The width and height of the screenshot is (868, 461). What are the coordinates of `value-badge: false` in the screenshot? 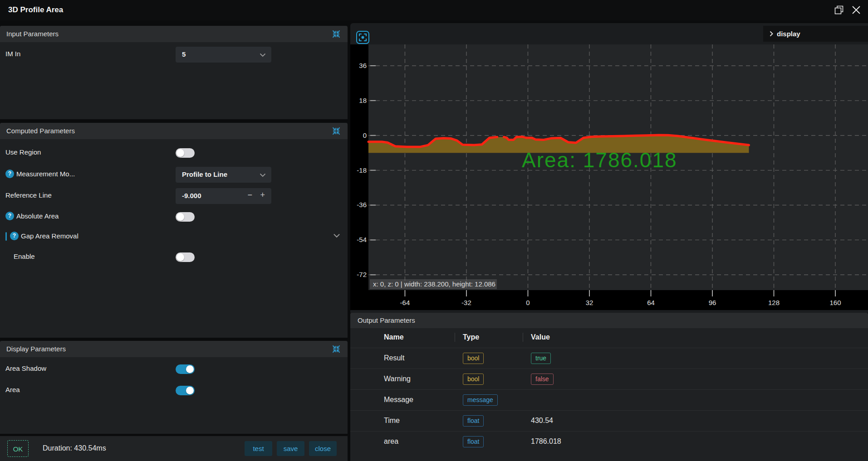 It's located at (542, 379).